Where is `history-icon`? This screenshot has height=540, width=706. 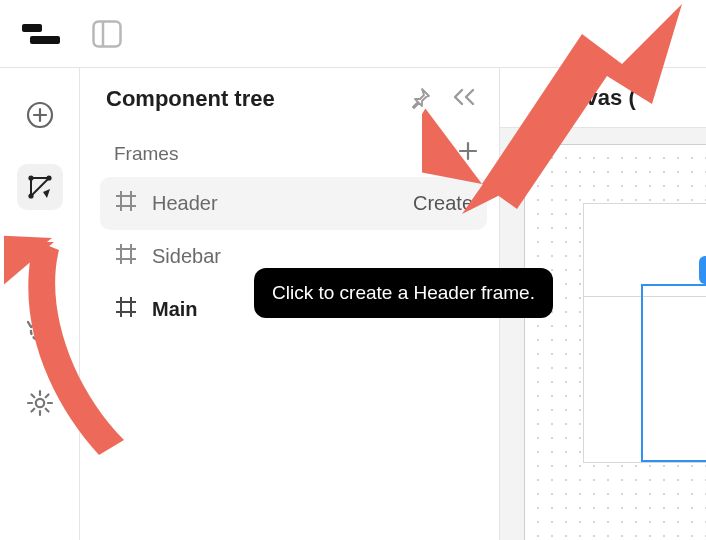 history-icon is located at coordinates (40, 331).